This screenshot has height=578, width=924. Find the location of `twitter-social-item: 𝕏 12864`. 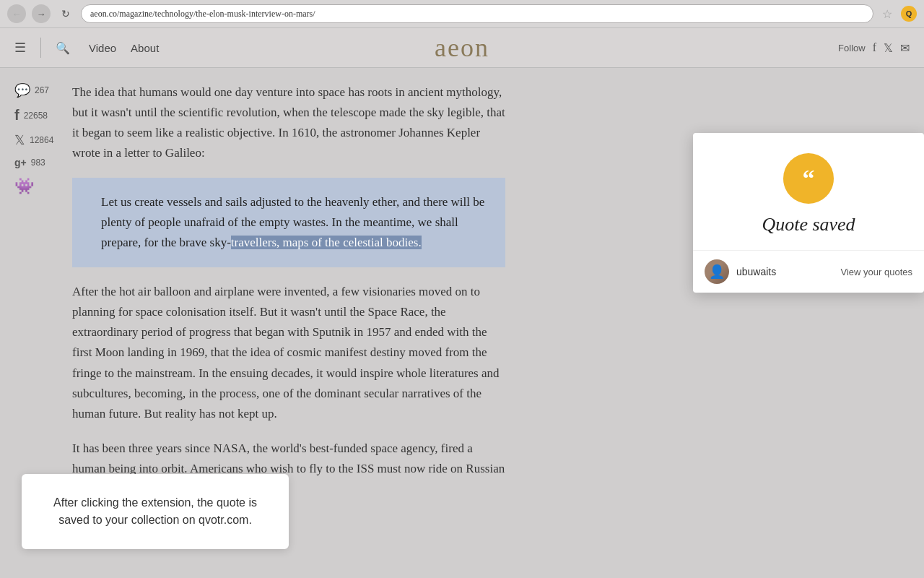

twitter-social-item: 𝕏 12864 is located at coordinates (34, 140).